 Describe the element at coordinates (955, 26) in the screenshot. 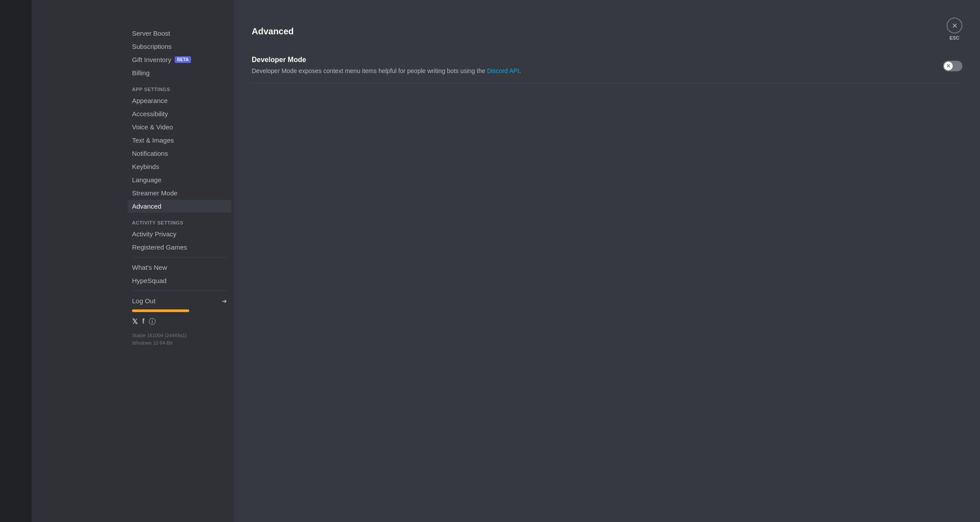

I see `close-icon: ✕` at that location.